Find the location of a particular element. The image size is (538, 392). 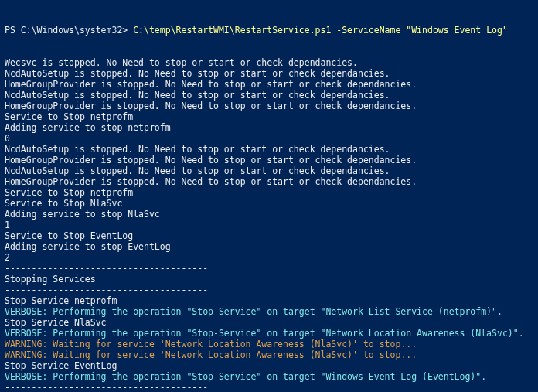

output-line: Stop Service netprofm is located at coordinates (269, 301).